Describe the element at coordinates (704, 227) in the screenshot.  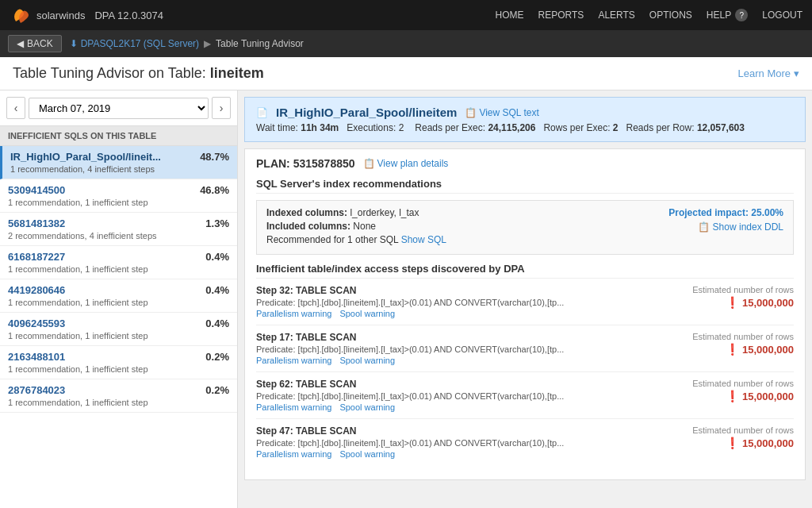
I see `ddl-icon: 📋` at that location.